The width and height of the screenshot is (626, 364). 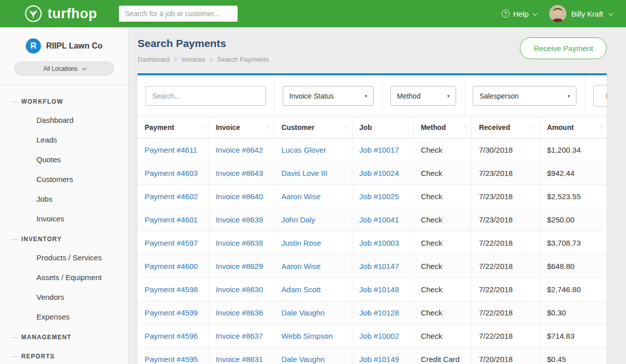 I want to click on location-selector: All Locations, so click(x=64, y=69).